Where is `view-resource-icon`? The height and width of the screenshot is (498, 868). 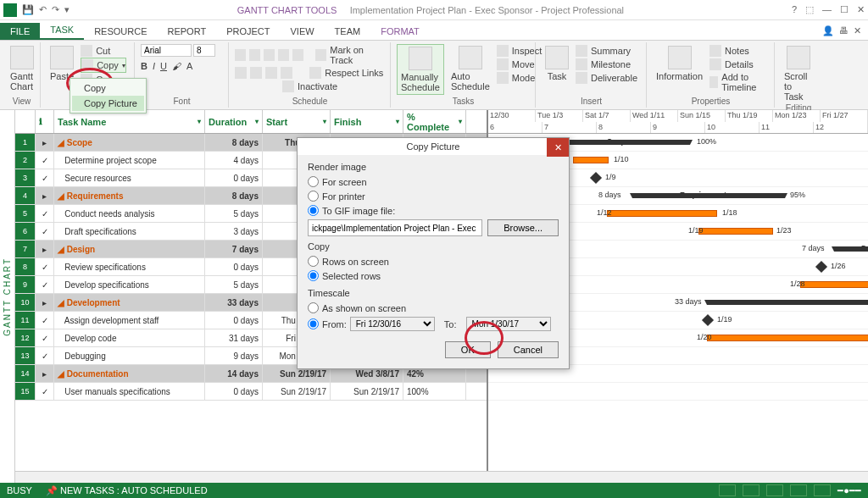 view-resource-icon is located at coordinates (798, 490).